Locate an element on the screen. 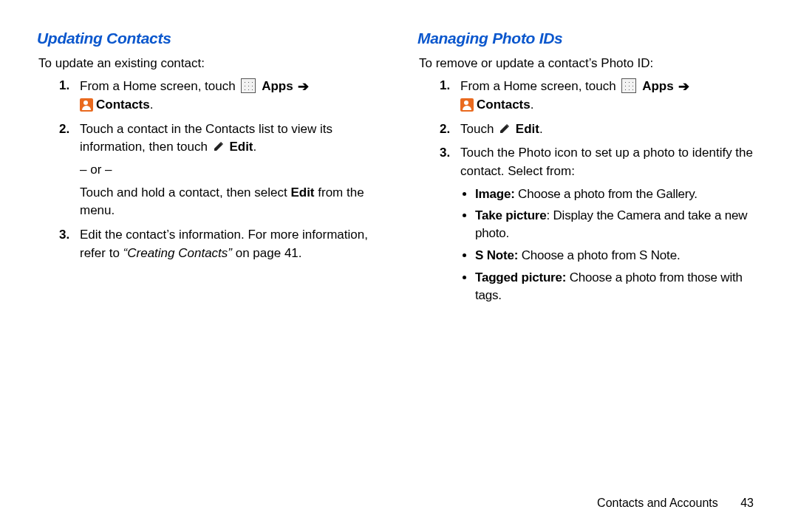 This screenshot has width=798, height=532. option-image: Image: Choose a photo from the Gallery. is located at coordinates (622, 194).